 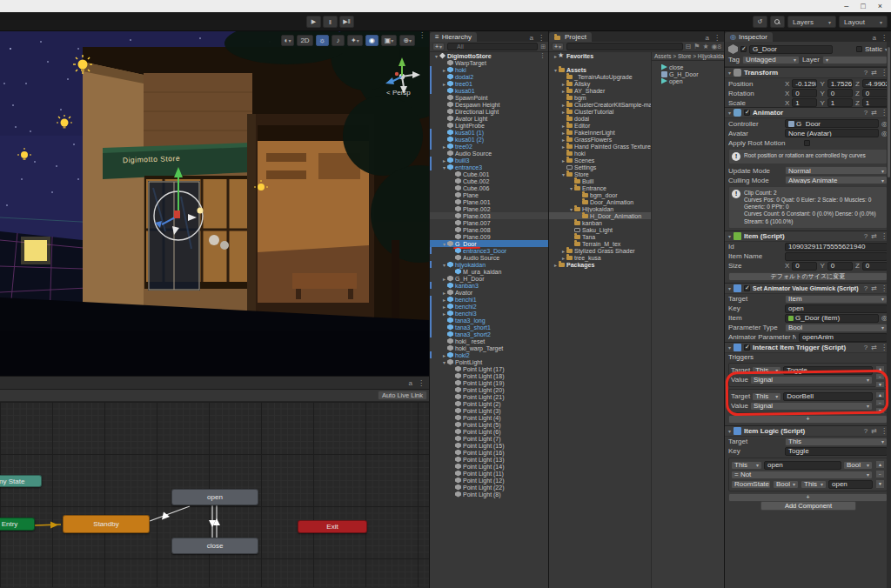 I want to click on position-x-field: -0.12983, so click(x=804, y=84).